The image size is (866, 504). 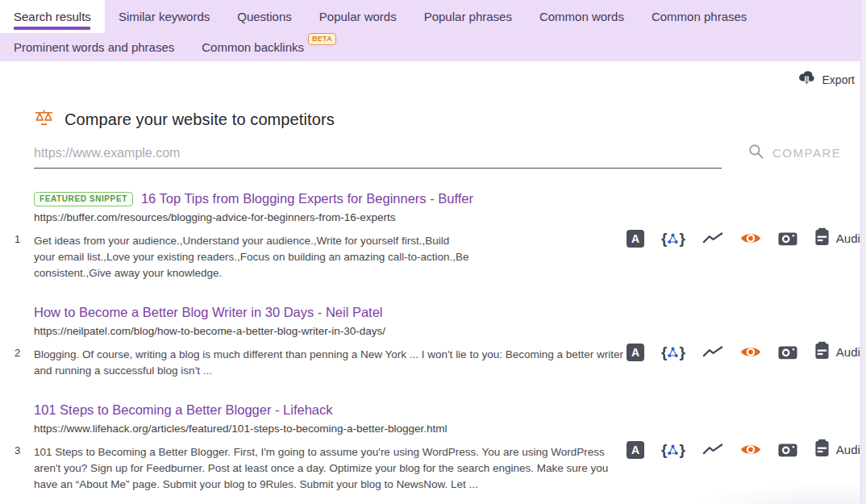 I want to click on tab-similar-keywords: Similar keywords, so click(x=164, y=16).